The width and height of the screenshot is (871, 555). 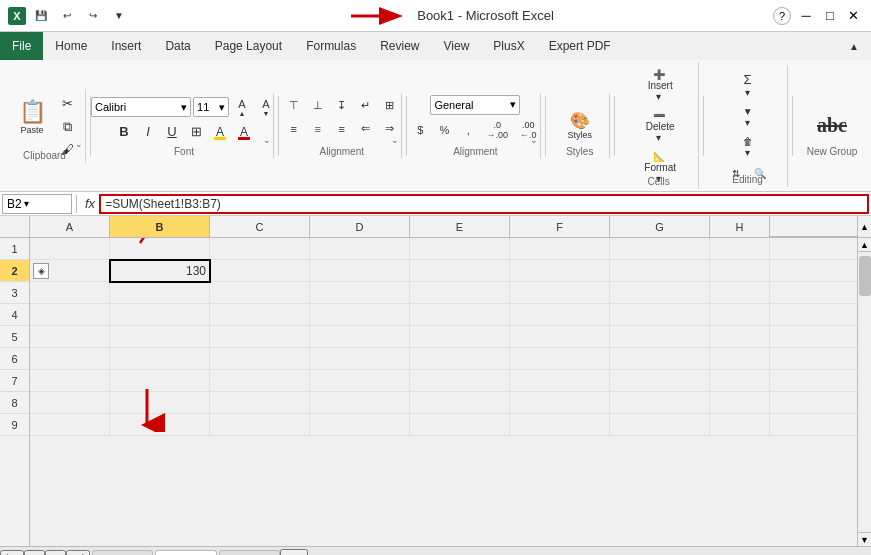 I want to click on cell-C9, so click(x=260, y=425).